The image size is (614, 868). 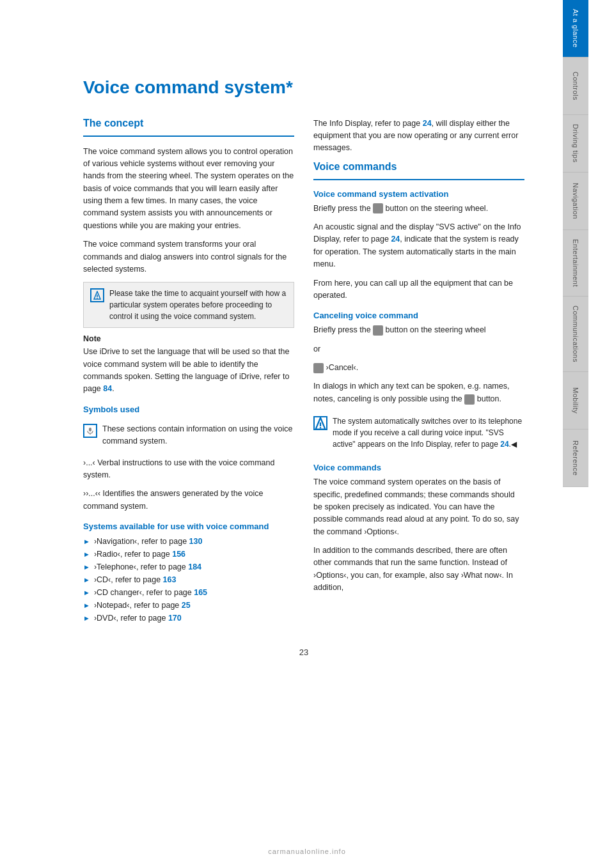 I want to click on notepad-page-link: 25, so click(x=186, y=605).